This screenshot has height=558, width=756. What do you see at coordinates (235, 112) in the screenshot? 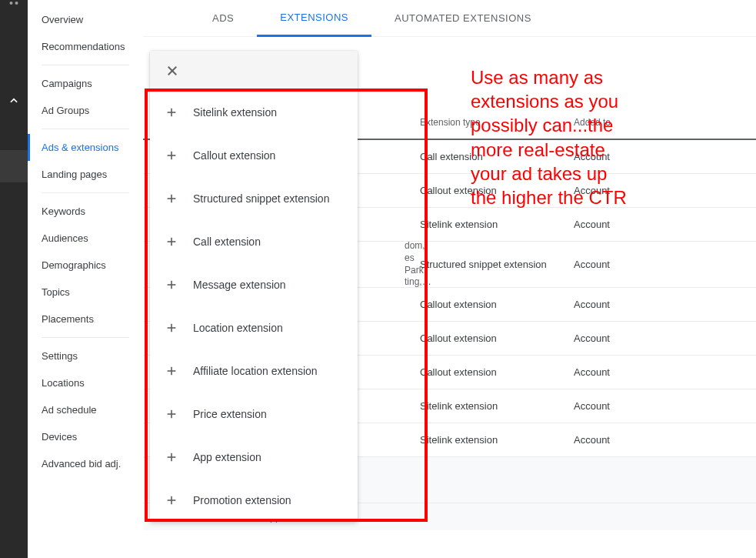
I see `dropdown-item-label: Sitelink extension` at bounding box center [235, 112].